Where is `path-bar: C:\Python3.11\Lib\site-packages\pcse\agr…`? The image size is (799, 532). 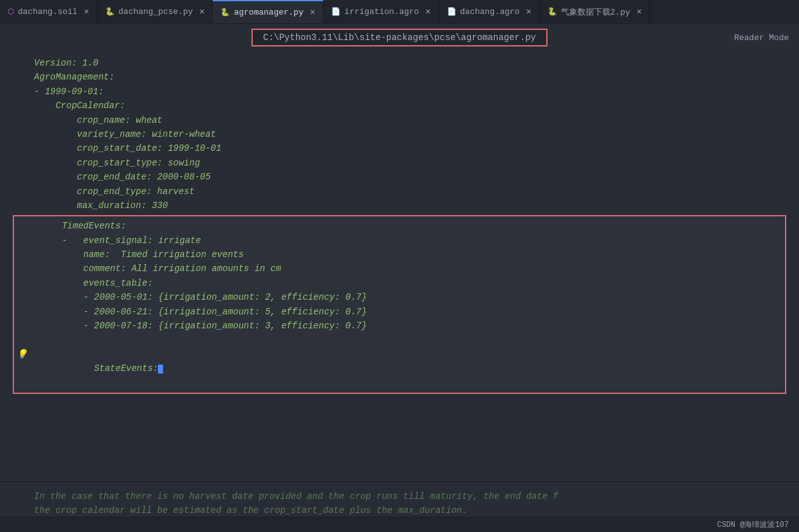
path-bar: C:\Python3.11\Lib\site-packages\pcse\agr… is located at coordinates (400, 38).